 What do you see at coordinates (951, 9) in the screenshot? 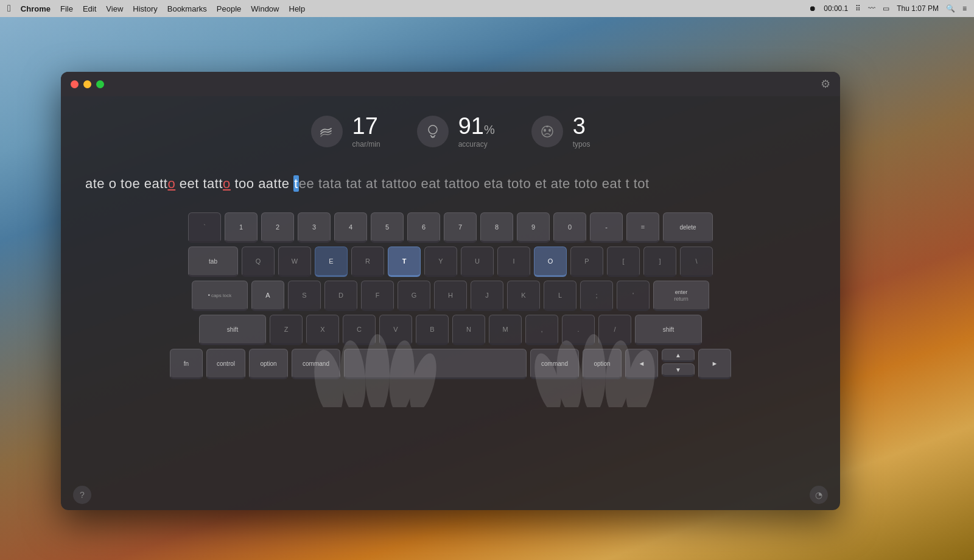
I see `search-icon: 🔍` at bounding box center [951, 9].